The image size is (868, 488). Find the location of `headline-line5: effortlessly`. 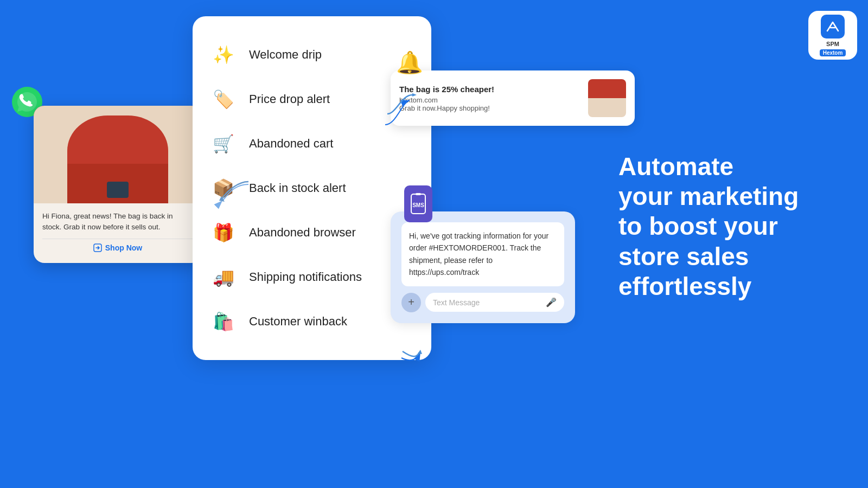

headline-line5: effortlessly is located at coordinates (685, 286).